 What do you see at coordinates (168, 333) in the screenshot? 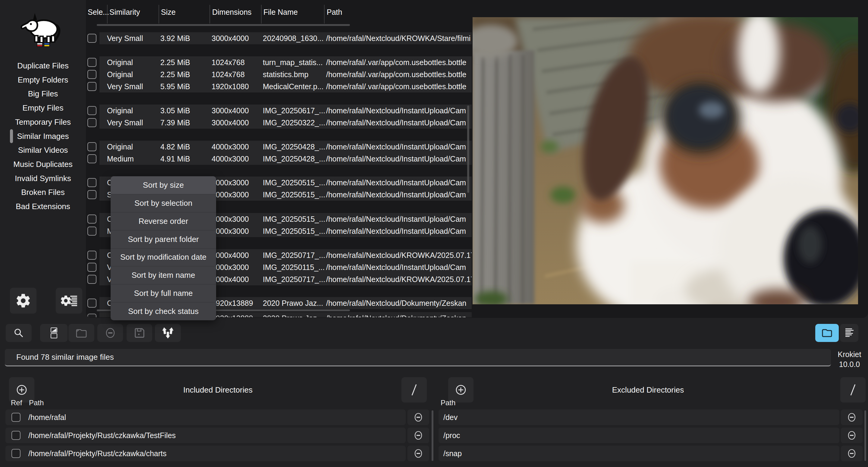
I see `sort-button` at bounding box center [168, 333].